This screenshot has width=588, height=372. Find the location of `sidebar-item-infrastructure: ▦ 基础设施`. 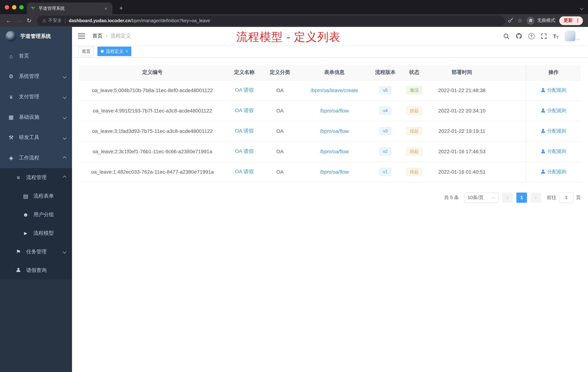

sidebar-item-infrastructure: ▦ 基础设施 is located at coordinates (36, 117).